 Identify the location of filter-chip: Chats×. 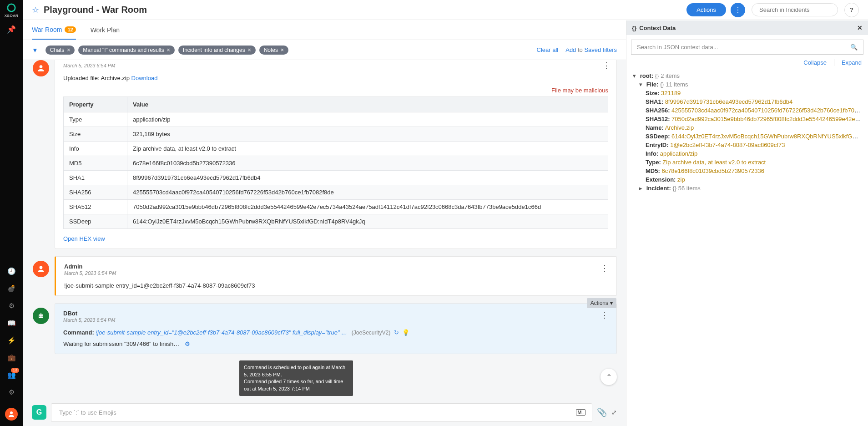
(60, 50).